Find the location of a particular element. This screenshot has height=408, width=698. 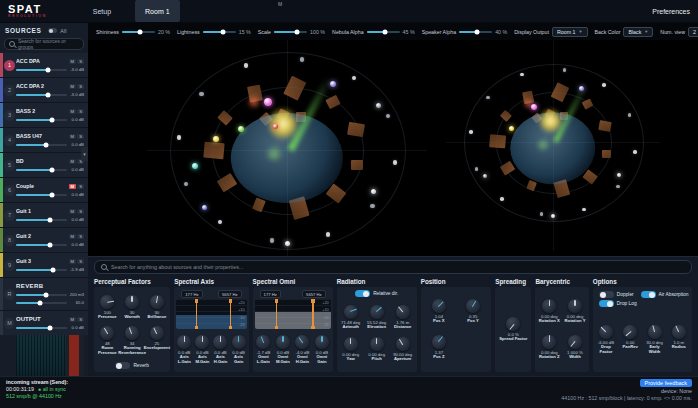

omni-l-gain-knob is located at coordinates (263, 342).